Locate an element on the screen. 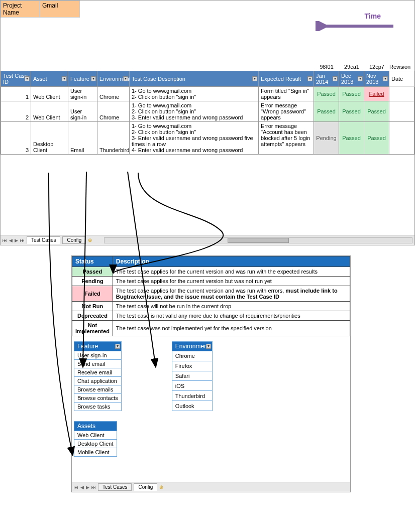 The image size is (416, 532). cell-expected: Error message "Wrong password" appears is located at coordinates (286, 111).